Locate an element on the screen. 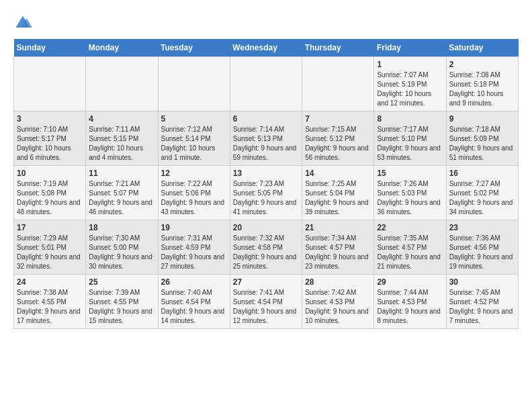 This screenshot has width=532, height=411. calendar-cell: 28Sunrise: 7:42 AM Sunset: 4:53 PM Dayli… is located at coordinates (339, 302).